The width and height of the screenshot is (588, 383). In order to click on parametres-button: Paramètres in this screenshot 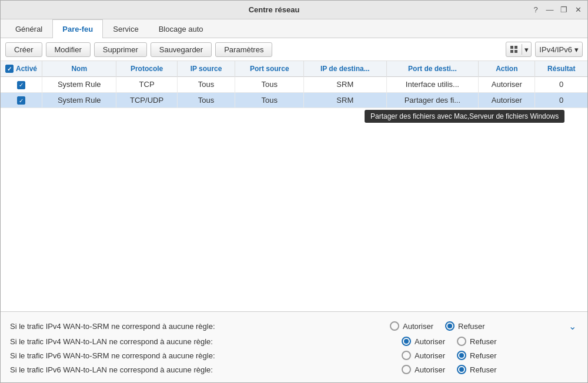, I will do `click(243, 49)`.